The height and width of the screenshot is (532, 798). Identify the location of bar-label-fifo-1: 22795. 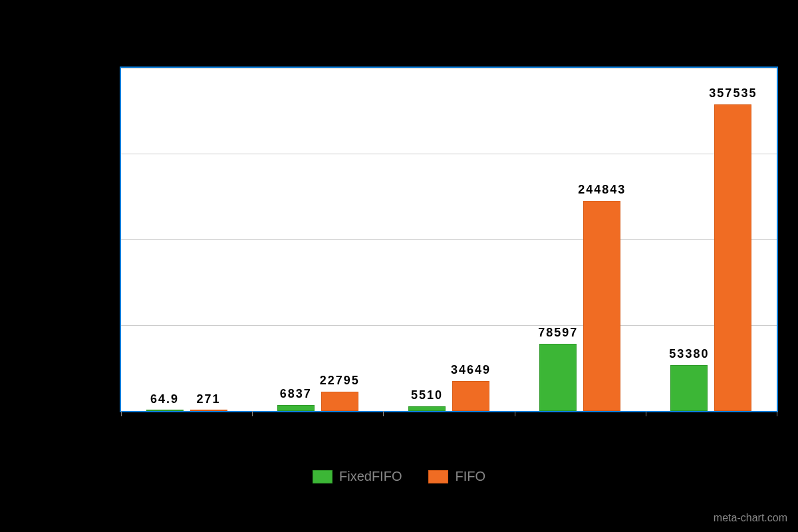
(340, 380).